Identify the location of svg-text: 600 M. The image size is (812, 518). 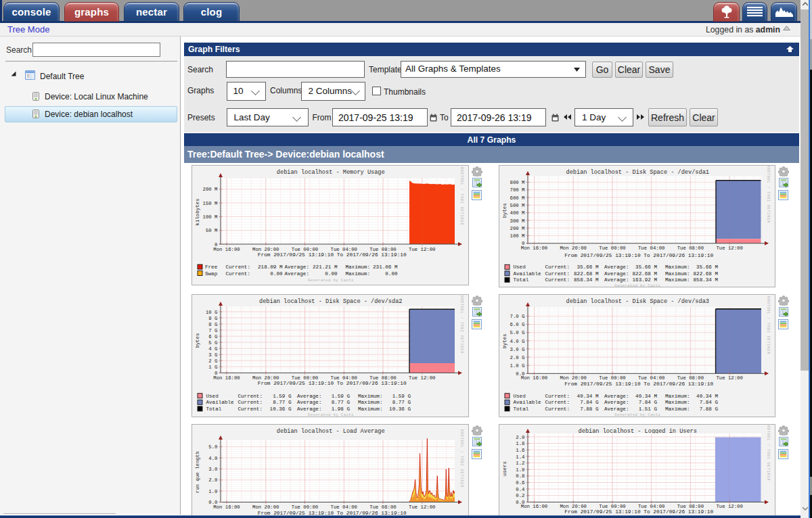
(518, 198).